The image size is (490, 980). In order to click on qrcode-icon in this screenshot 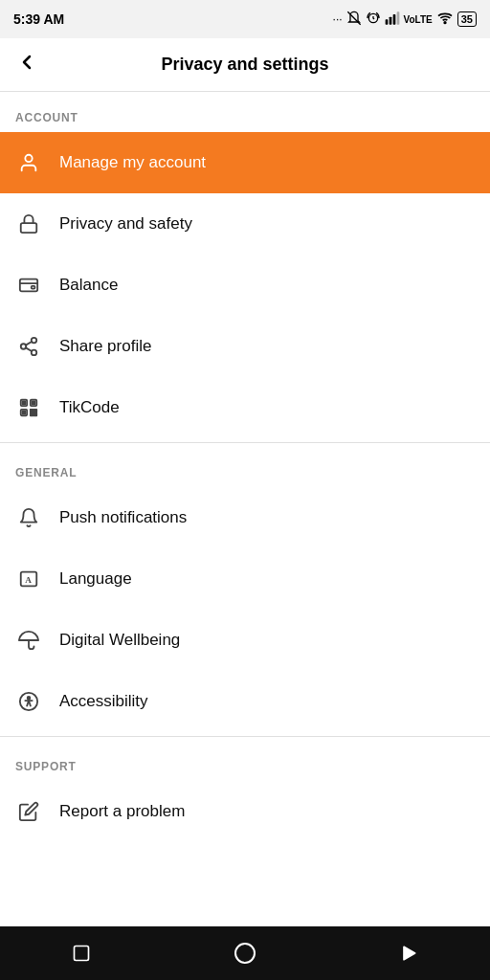, I will do `click(29, 408)`.